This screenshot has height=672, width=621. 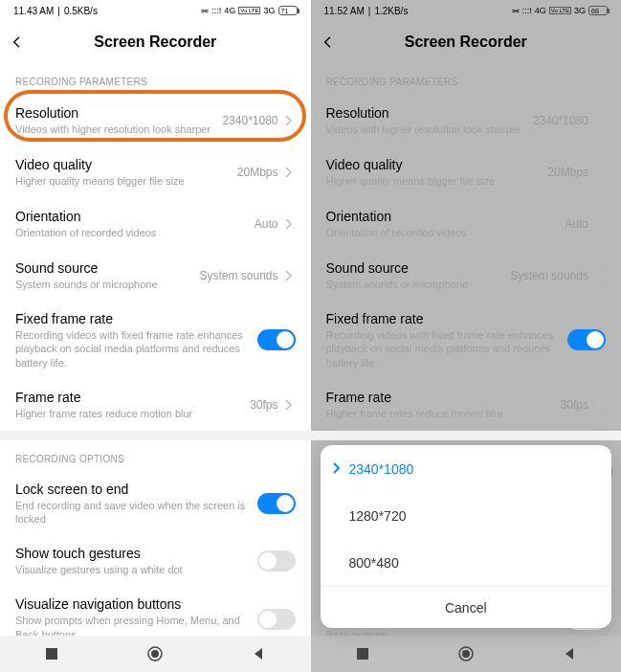 What do you see at coordinates (277, 504) in the screenshot?
I see `toggle-lock-screen-to-end` at bounding box center [277, 504].